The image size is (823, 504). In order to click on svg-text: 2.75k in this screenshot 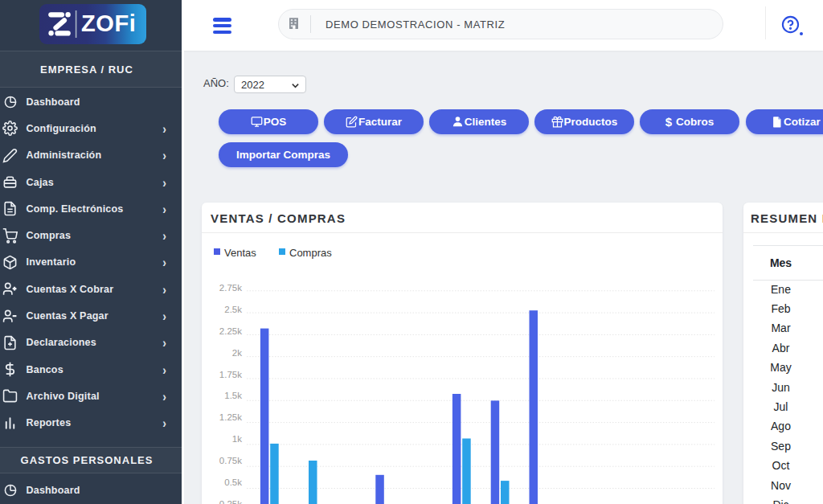, I will do `click(231, 288)`.